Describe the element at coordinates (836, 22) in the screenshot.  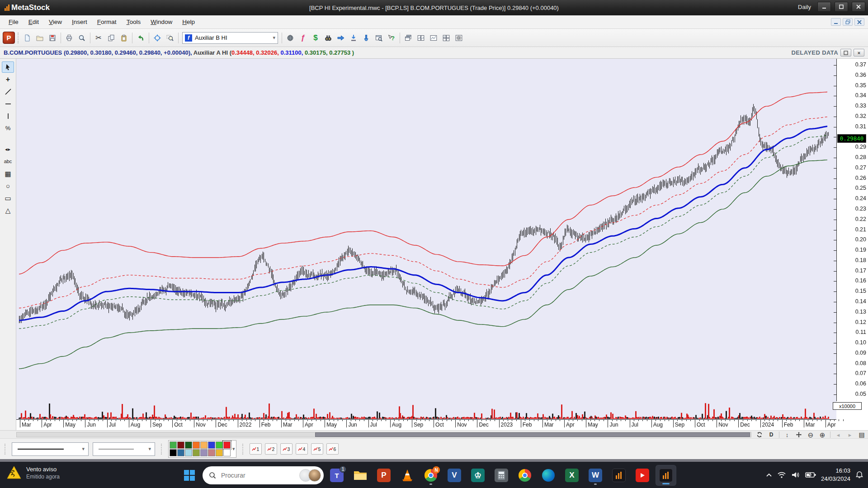
I see `child-minimize-button` at that location.